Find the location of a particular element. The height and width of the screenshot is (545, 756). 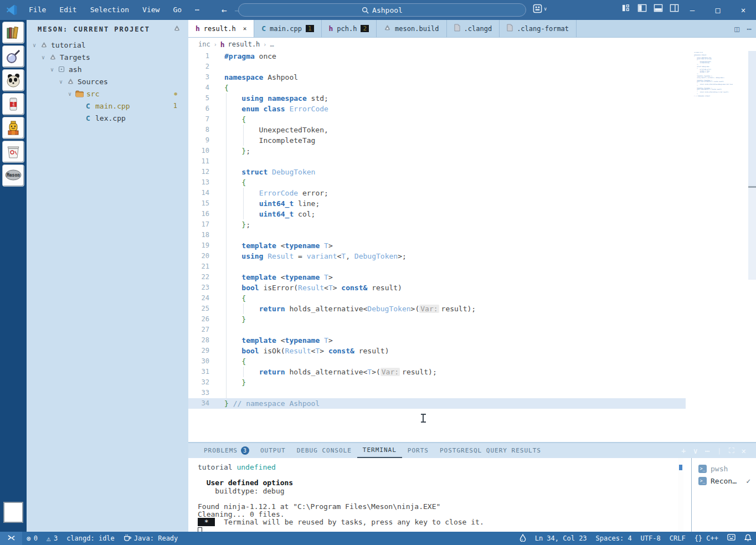

tab-pchh: hpch.h2 is located at coordinates (349, 29).